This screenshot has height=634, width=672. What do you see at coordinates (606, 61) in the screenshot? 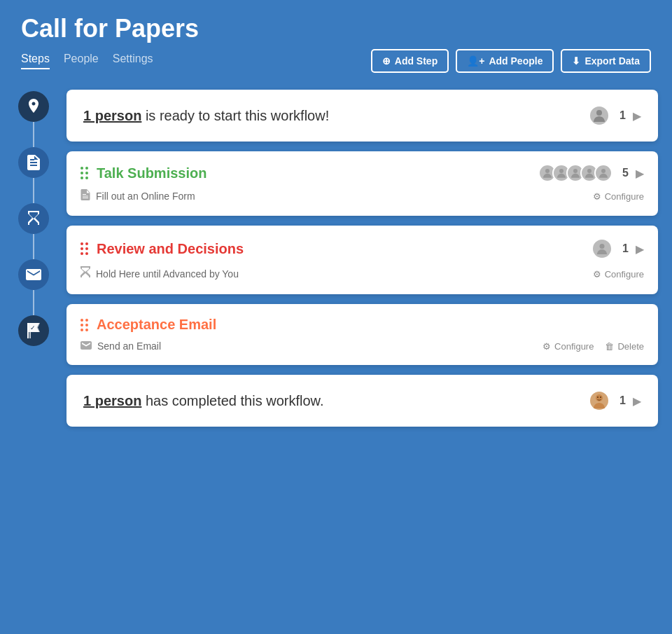
I see `export-data-button: ⬇ Export Data` at bounding box center [606, 61].